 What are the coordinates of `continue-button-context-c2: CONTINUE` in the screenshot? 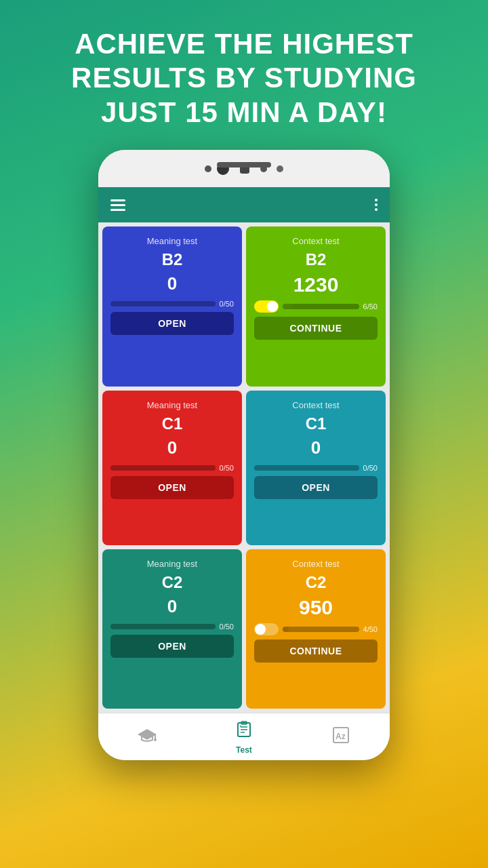 It's located at (316, 651).